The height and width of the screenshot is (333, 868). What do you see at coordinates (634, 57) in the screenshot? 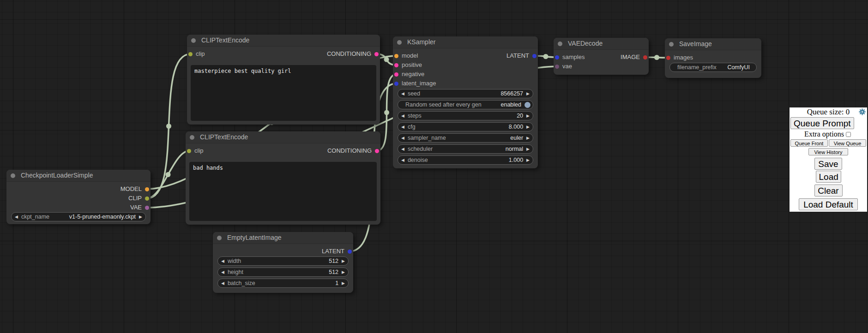
I see `output-slot-image: IMAGE` at bounding box center [634, 57].